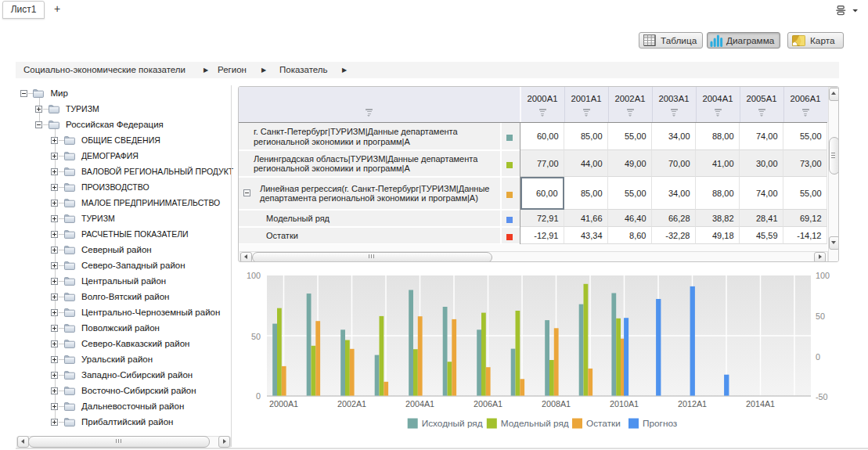  Describe the element at coordinates (452, 423) in the screenshot. I see `svg-text: Исходный ряд` at that location.